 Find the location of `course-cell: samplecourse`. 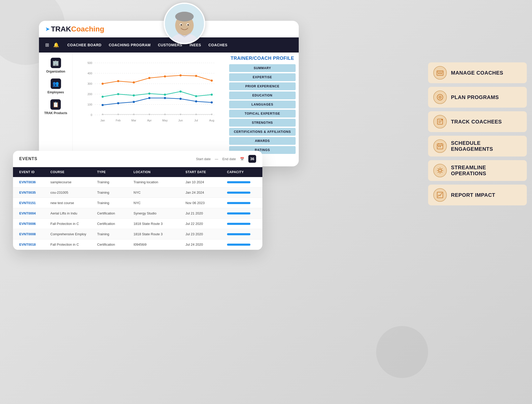

course-cell: samplecourse is located at coordinates (74, 182).